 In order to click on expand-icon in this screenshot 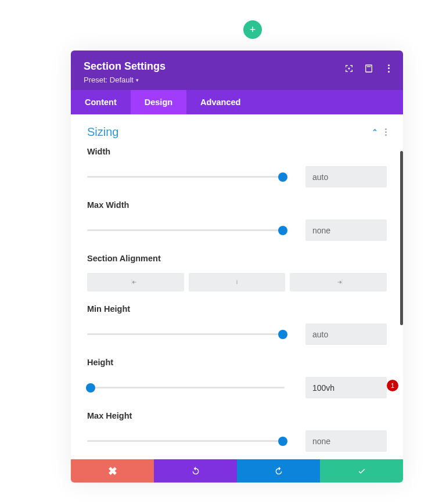, I will do `click(349, 69)`.